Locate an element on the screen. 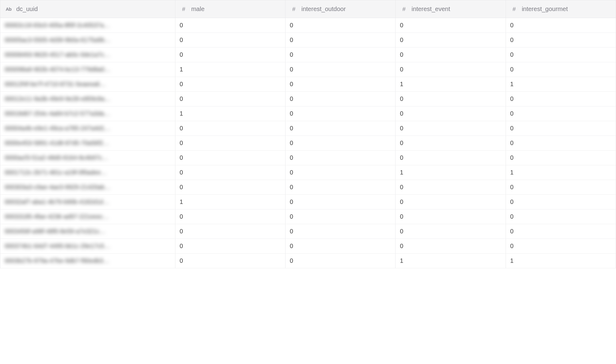  table-row: 00008493-9620-4517-ab0c-0de1a7c…0000 is located at coordinates (308, 55).